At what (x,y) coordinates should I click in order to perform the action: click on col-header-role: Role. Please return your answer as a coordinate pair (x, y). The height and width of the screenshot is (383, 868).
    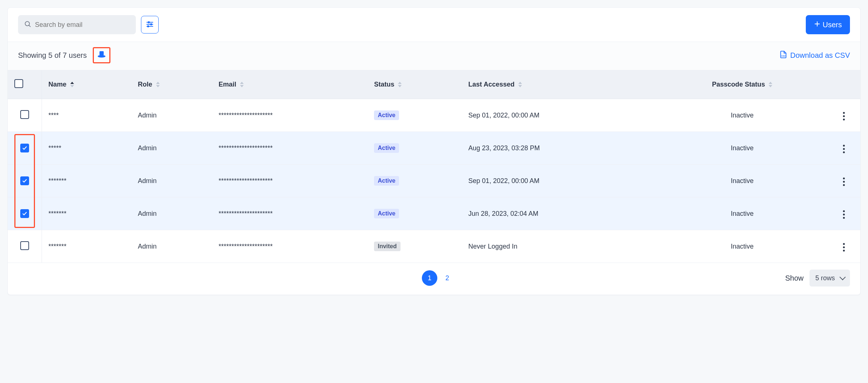
    Looking at the image, I should click on (172, 85).